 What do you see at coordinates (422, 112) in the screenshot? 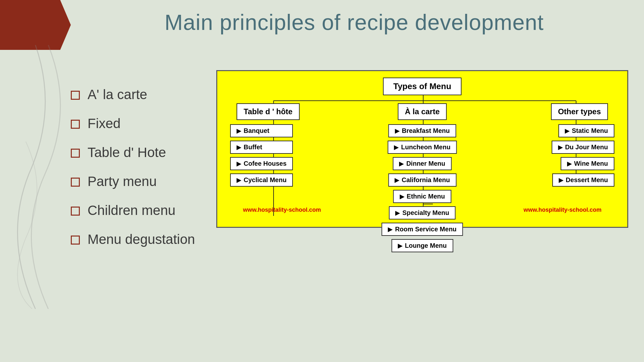
I see `a-la-carte-header: À la carte` at bounding box center [422, 112].